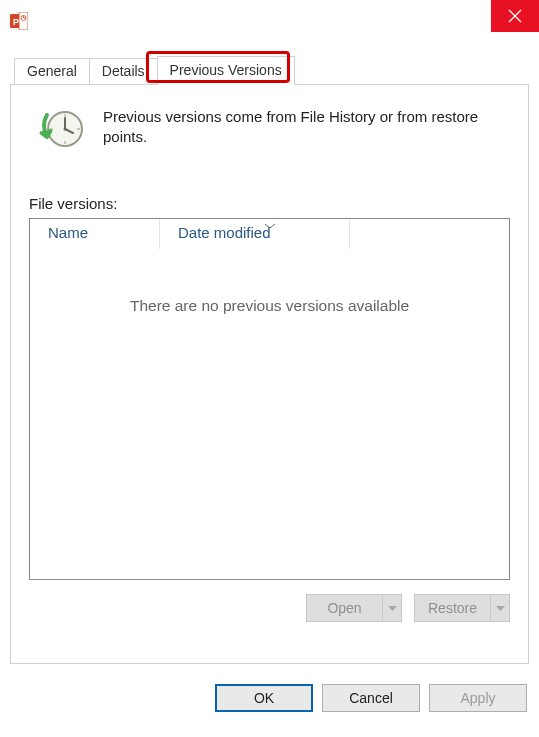 The height and width of the screenshot is (737, 539). Describe the element at coordinates (270, 608) in the screenshot. I see `action-button-row: Open Restore` at that location.